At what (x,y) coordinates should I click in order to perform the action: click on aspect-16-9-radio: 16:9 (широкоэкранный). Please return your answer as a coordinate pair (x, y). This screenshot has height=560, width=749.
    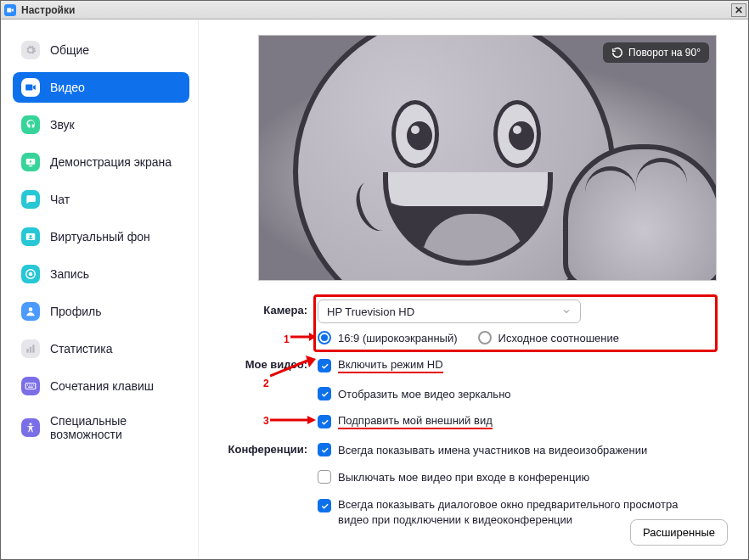
    Looking at the image, I should click on (387, 338).